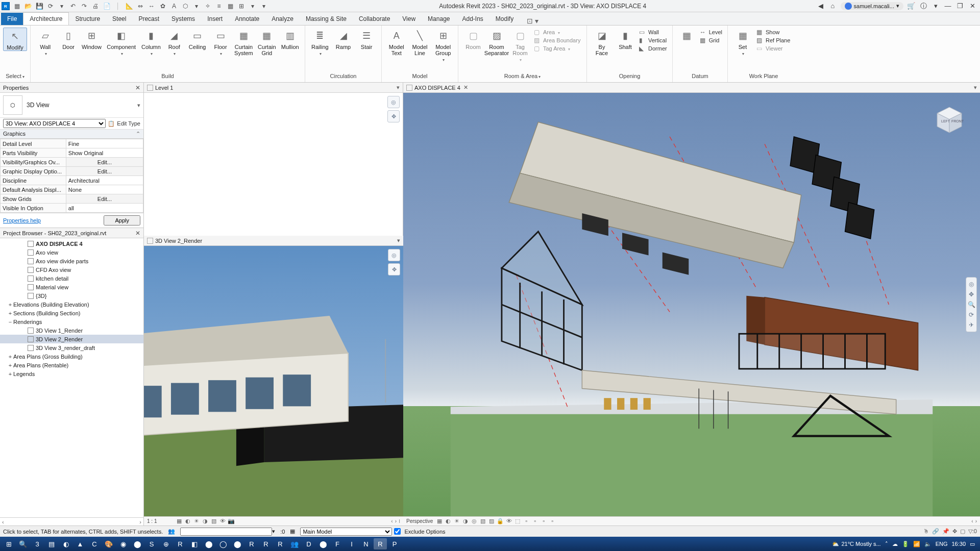 The image size is (980, 551). I want to click on tab-manage: Manage, so click(439, 19).